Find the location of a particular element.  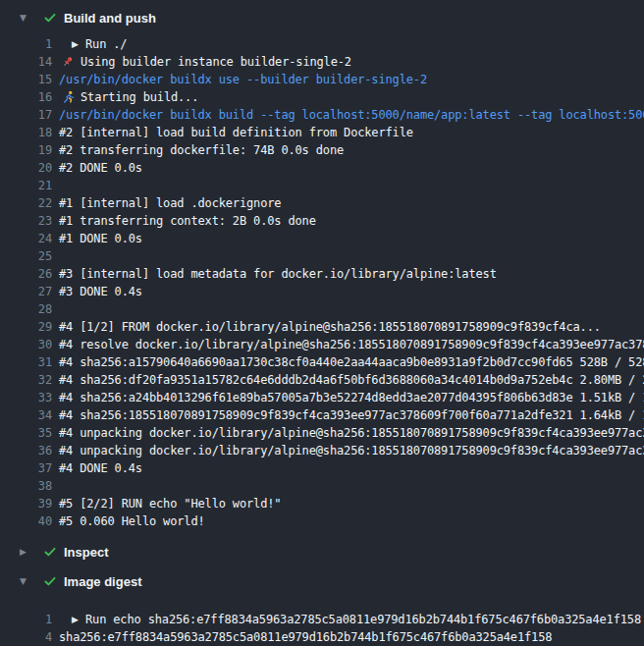

line-number: 16 is located at coordinates (26, 97).